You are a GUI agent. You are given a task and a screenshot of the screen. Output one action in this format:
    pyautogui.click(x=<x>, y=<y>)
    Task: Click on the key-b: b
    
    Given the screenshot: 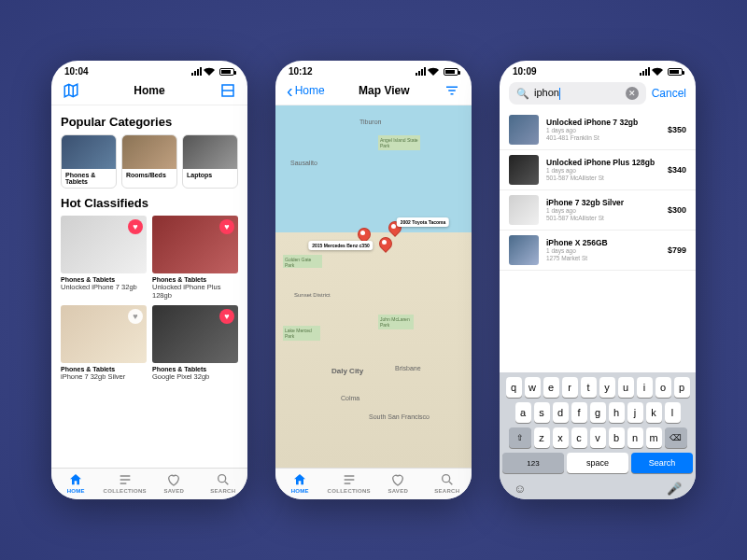 What is the action you would take?
    pyautogui.click(x=616, y=438)
    